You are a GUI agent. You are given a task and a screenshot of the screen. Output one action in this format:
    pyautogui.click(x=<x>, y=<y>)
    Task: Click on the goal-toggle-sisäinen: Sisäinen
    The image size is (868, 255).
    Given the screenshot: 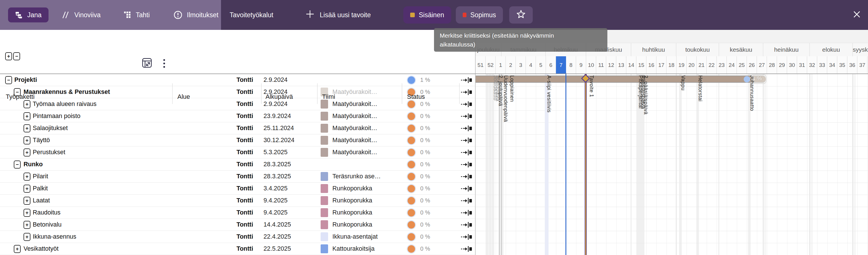 What is the action you would take?
    pyautogui.click(x=427, y=15)
    